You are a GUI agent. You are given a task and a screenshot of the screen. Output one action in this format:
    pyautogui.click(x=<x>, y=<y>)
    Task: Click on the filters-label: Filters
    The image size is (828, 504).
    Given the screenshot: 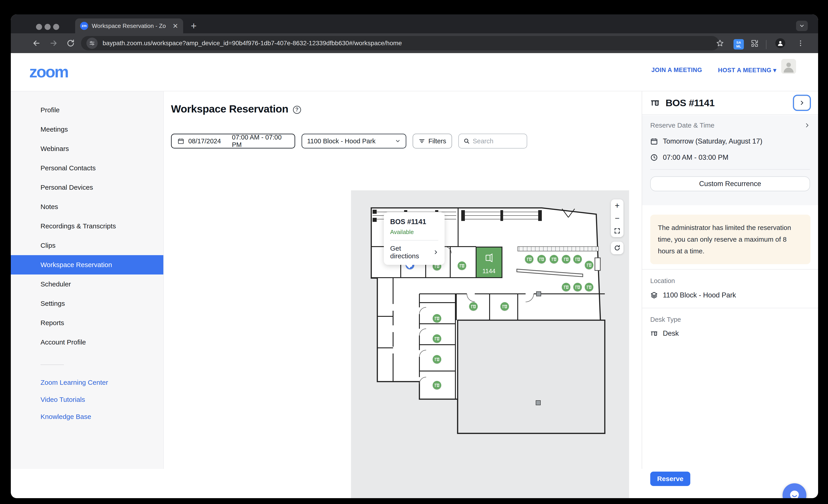 What is the action you would take?
    pyautogui.click(x=438, y=141)
    